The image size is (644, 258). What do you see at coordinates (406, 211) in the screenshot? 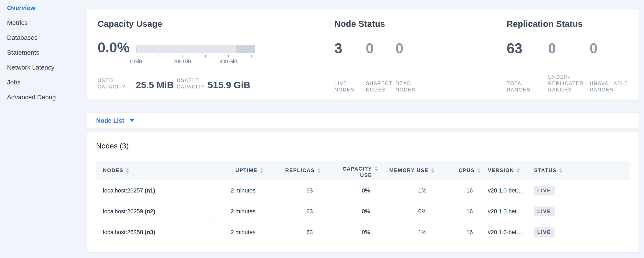
I see `memory-use-cell: 0%` at bounding box center [406, 211].